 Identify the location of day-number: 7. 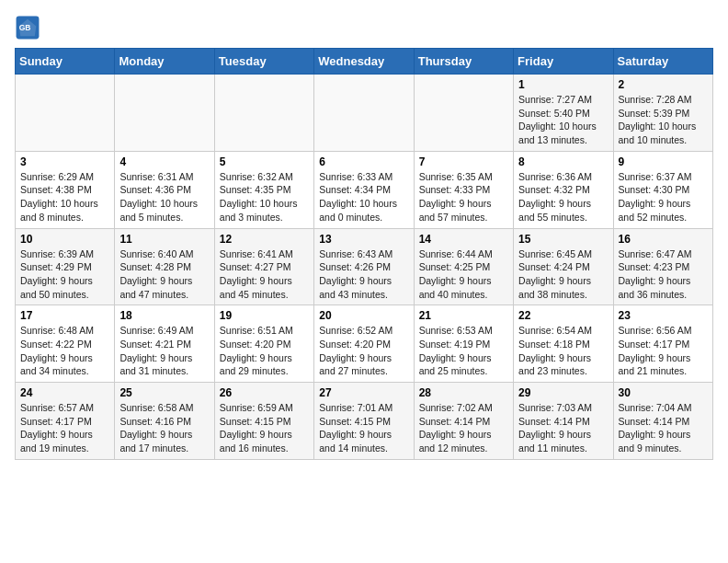
(463, 162).